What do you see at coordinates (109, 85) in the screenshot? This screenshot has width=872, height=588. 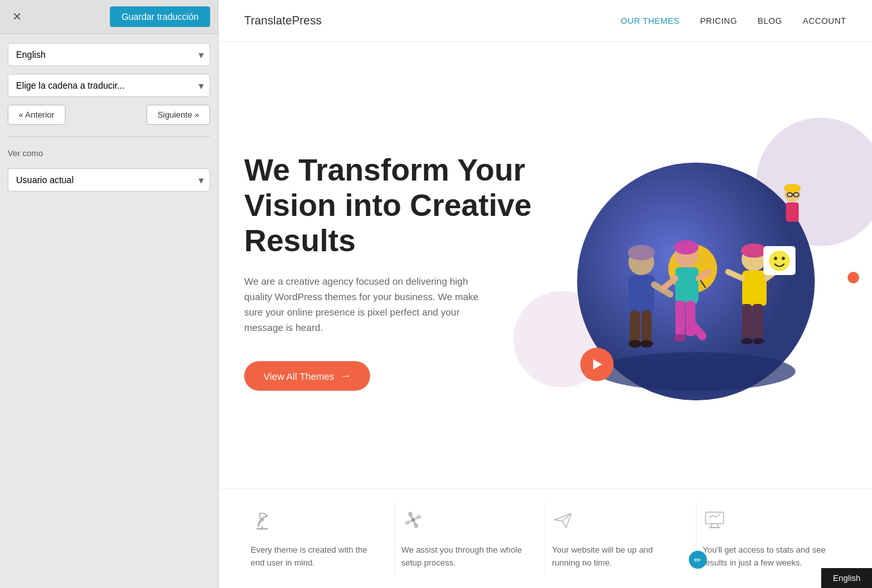 I see `string-select-wrap: Elige la cadena a traducir...` at bounding box center [109, 85].